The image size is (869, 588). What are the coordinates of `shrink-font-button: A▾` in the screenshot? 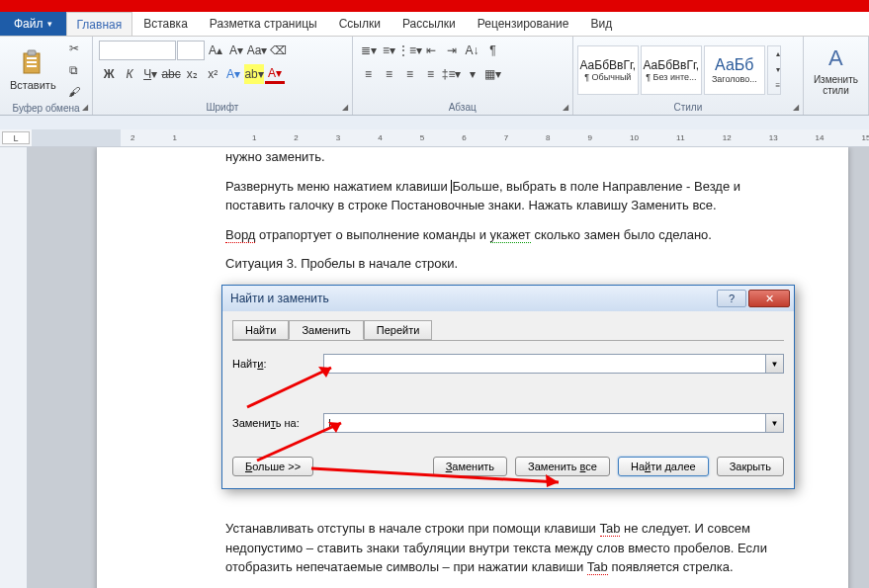 It's located at (236, 50).